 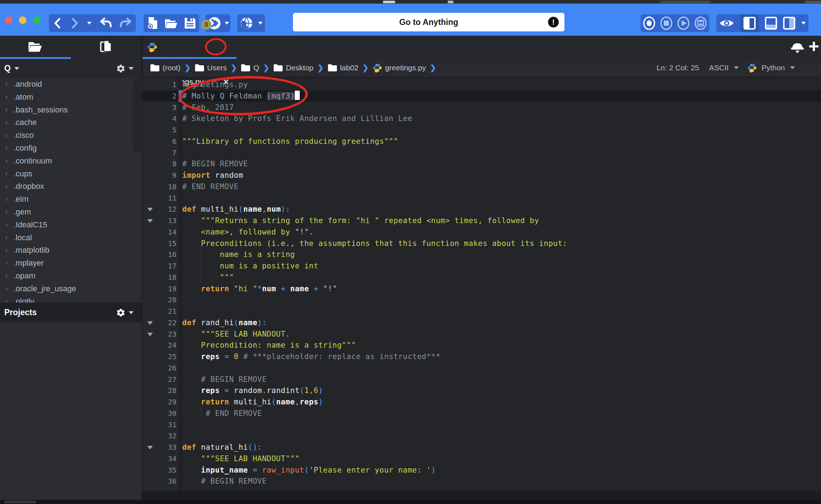 I want to click on sidebar-item-cups: ›.cups, so click(x=66, y=174).